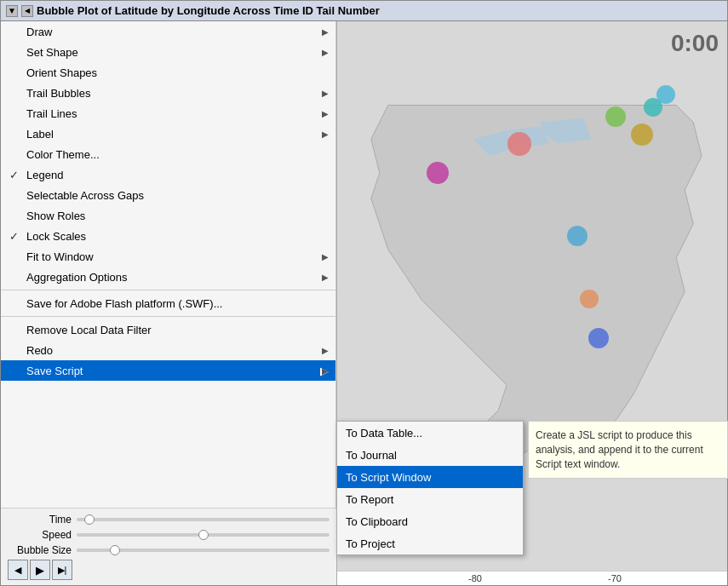 The height and width of the screenshot is (586, 728). I want to click on speed-slider, so click(203, 535).